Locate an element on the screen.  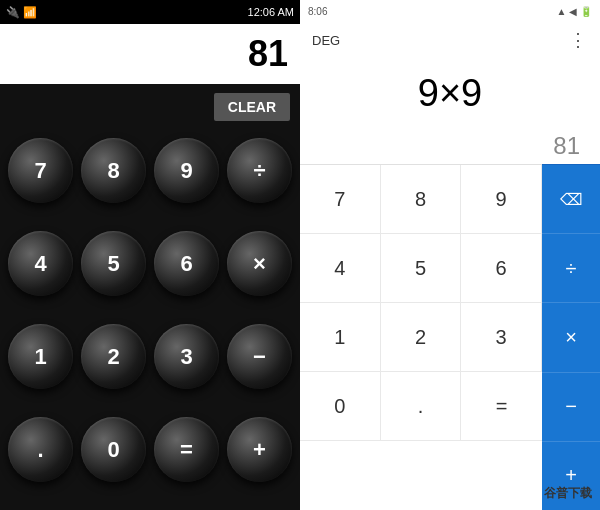
right-result-value: 81 is located at coordinates (566, 146).